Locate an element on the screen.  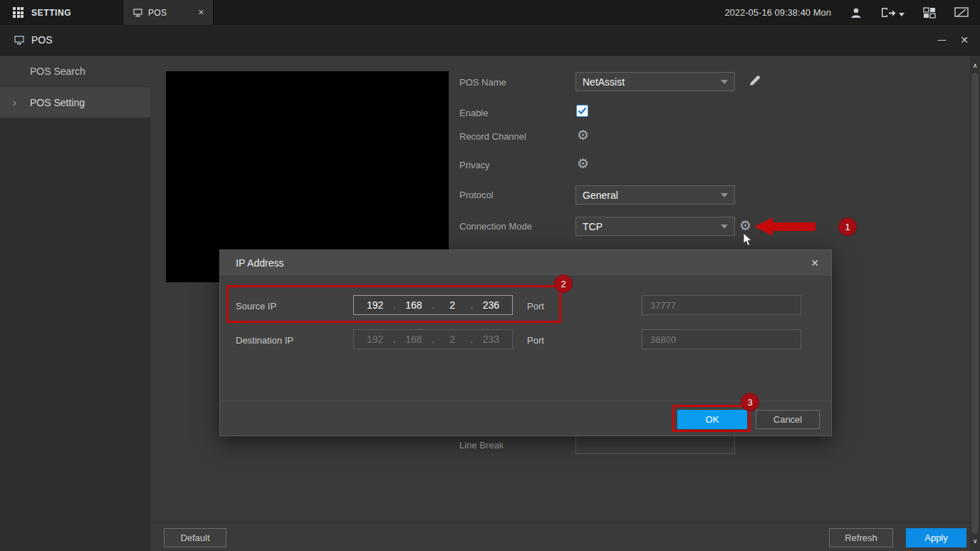
pos-tab-icon is located at coordinates (138, 13).